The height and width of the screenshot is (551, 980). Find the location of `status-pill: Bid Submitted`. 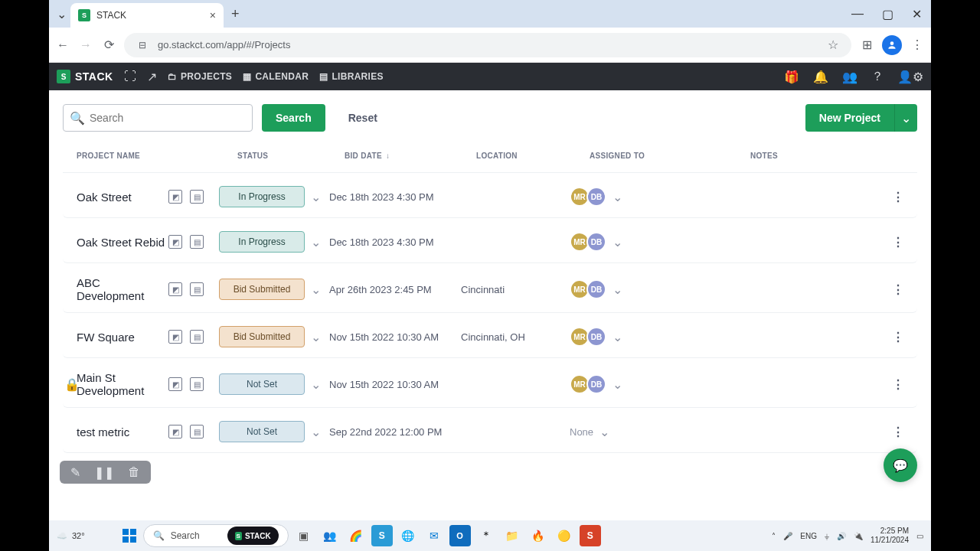

status-pill: Bid Submitted is located at coordinates (262, 337).